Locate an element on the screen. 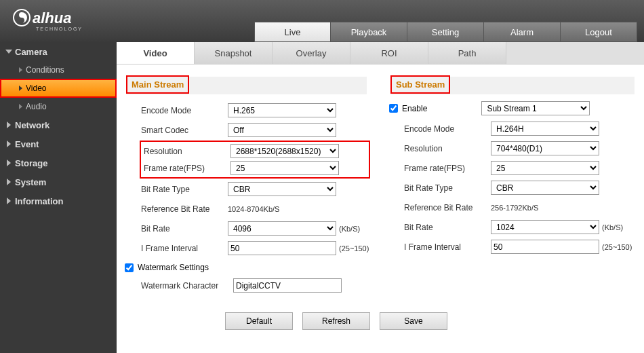 The width and height of the screenshot is (644, 353). sub-ref-bitrate-value: 256-1792Kb/S is located at coordinates (515, 208).